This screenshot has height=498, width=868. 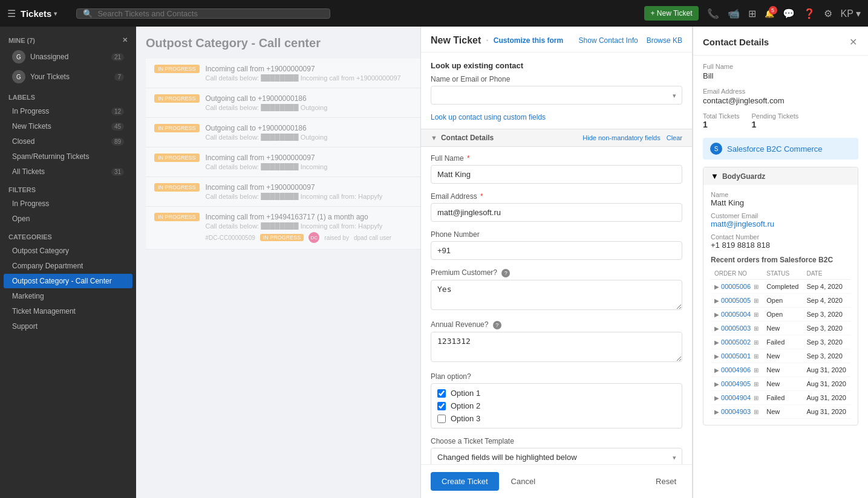 What do you see at coordinates (556, 117) in the screenshot?
I see `lookup-custom-fields-link: Look up contact using custom fields` at bounding box center [556, 117].